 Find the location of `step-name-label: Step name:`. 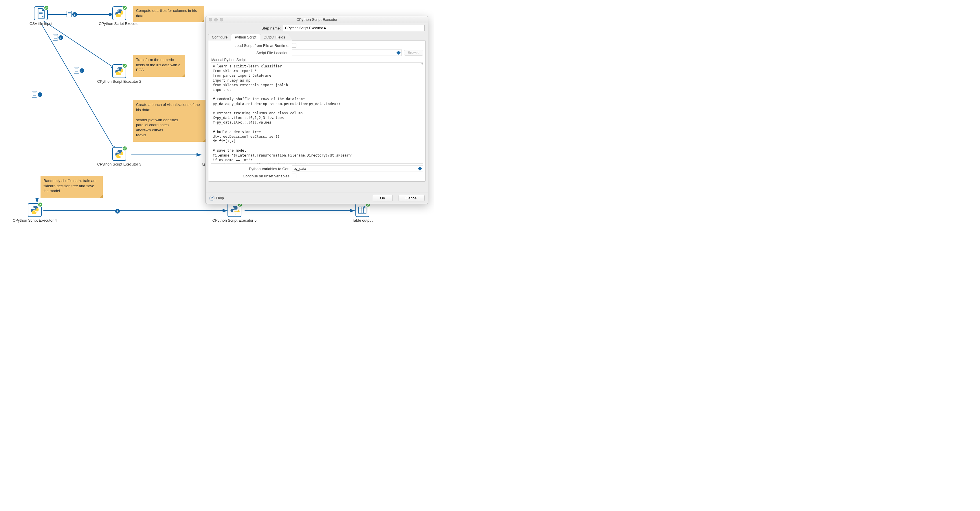

step-name-label: Step name: is located at coordinates (246, 28).